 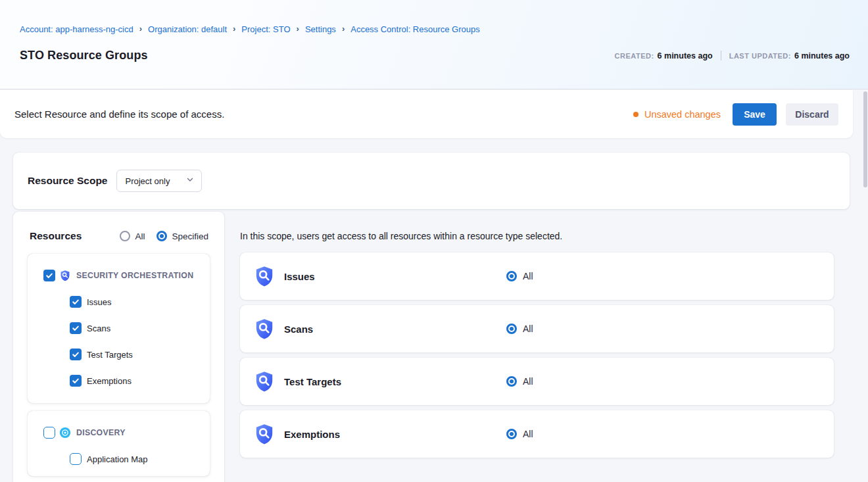 What do you see at coordinates (822, 56) in the screenshot?
I see `last-updated-value: 6 minutes ago` at bounding box center [822, 56].